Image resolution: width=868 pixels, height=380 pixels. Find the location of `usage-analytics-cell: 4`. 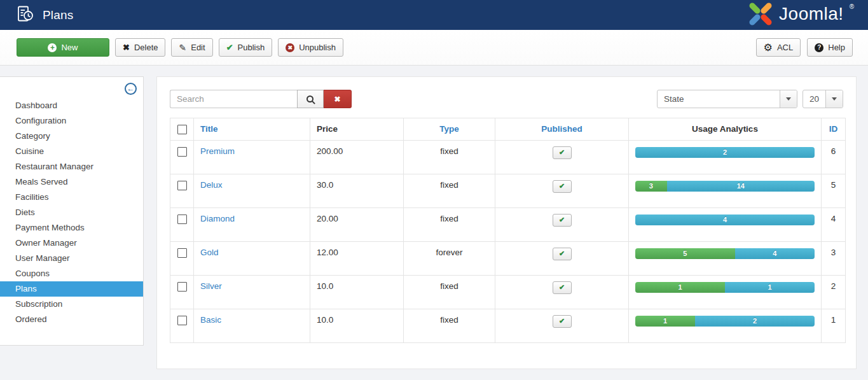

usage-analytics-cell: 4 is located at coordinates (725, 224).